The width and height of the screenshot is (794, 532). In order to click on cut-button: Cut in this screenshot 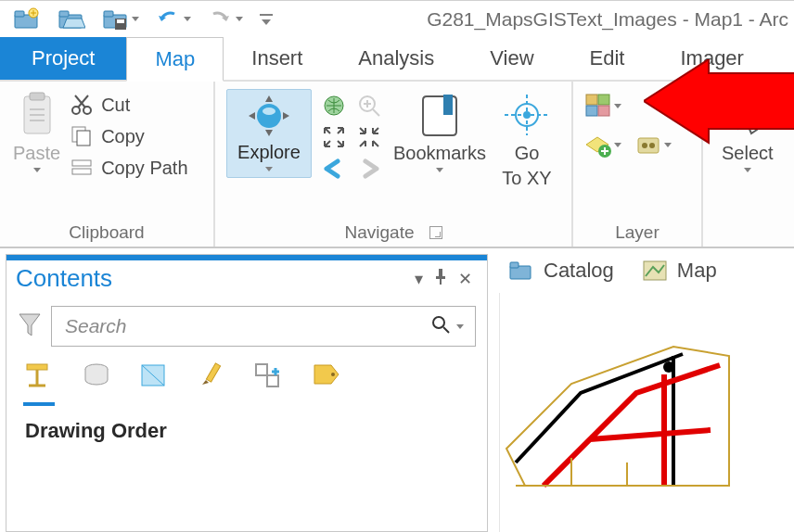, I will do `click(128, 105)`.